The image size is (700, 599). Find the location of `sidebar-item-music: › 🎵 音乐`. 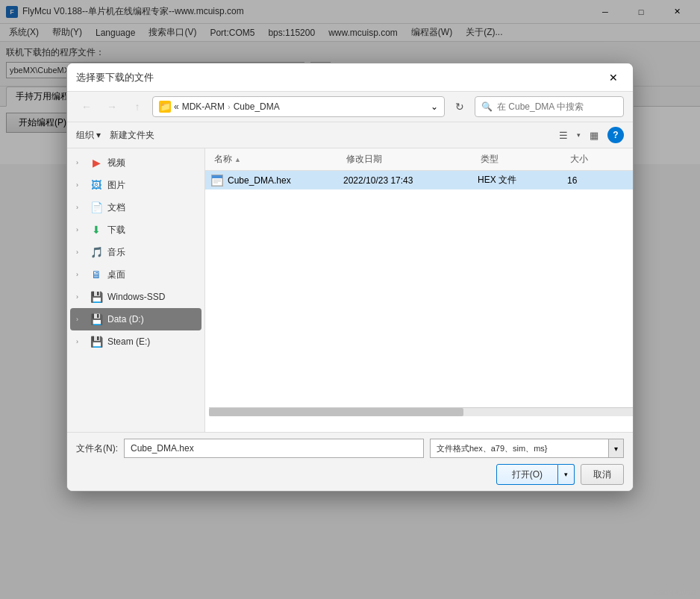

sidebar-item-music: › 🎵 音乐 is located at coordinates (136, 252).